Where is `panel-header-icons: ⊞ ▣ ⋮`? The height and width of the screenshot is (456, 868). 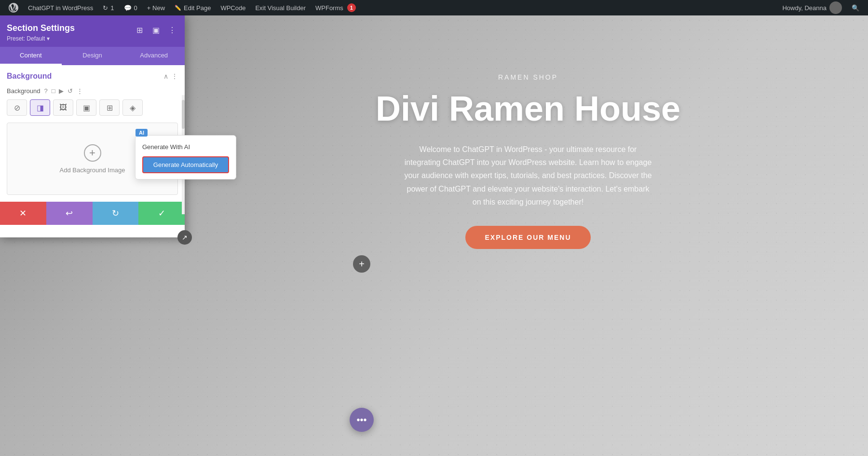 panel-header-icons: ⊞ ▣ ⋮ is located at coordinates (156, 30).